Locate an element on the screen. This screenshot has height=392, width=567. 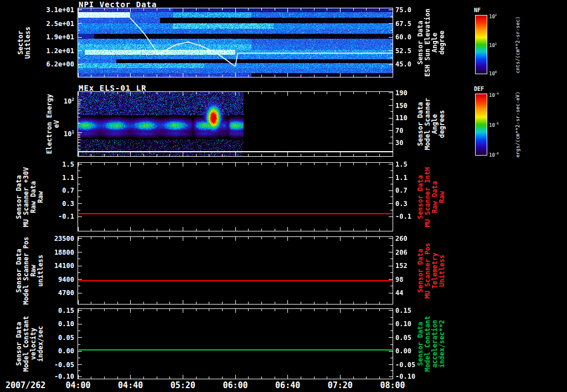
axis-label-right-els: Sensor Data Model Scanner Angle degrees is located at coordinates (431, 124).